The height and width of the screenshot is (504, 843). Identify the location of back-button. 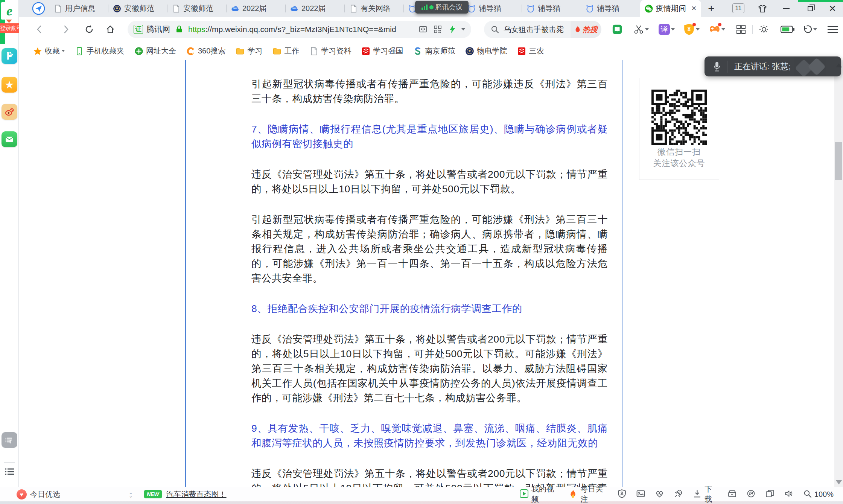
(40, 29).